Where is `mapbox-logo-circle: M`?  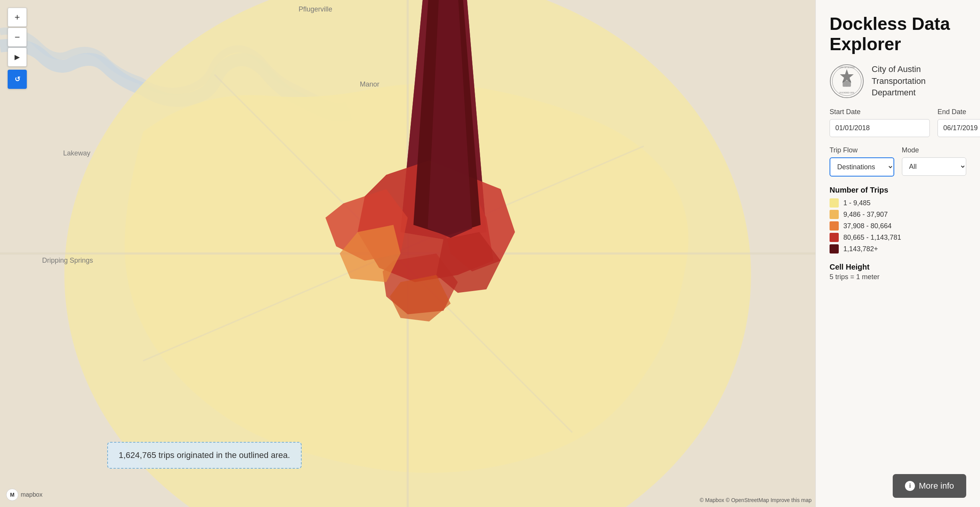 mapbox-logo-circle: M is located at coordinates (12, 495).